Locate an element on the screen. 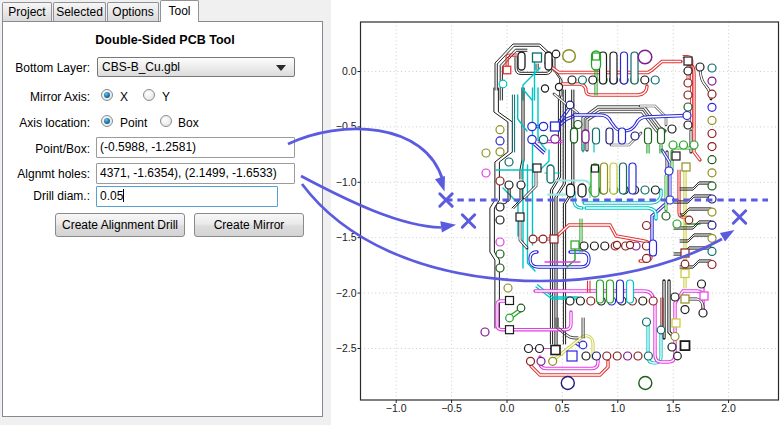 This screenshot has height=425, width=784. svg-text: −2.0 is located at coordinates (346, 293).